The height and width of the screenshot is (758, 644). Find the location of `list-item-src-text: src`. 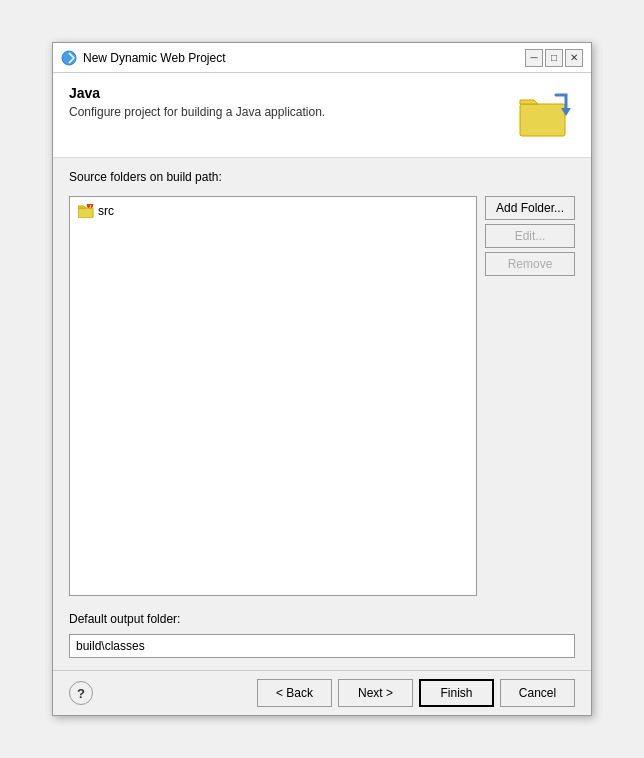

list-item-src-text: src is located at coordinates (106, 211).